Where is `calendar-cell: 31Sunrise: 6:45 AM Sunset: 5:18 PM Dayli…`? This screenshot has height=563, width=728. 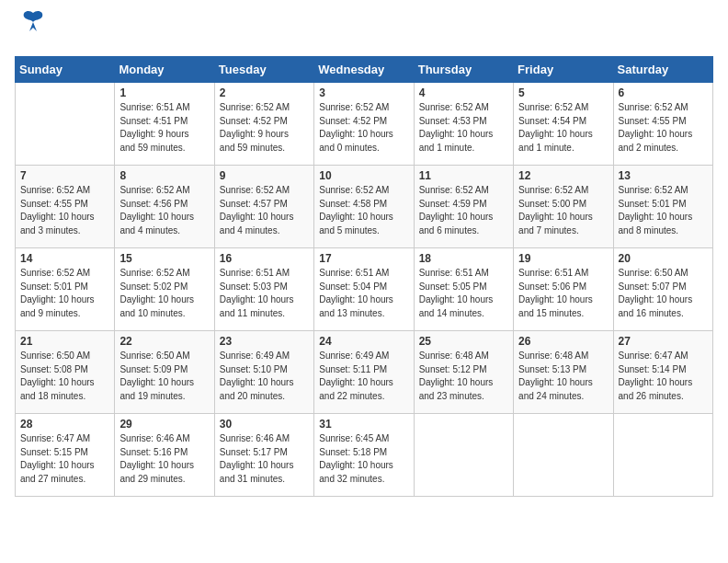 calendar-cell: 31Sunrise: 6:45 AM Sunset: 5:18 PM Dayli… is located at coordinates (364, 455).